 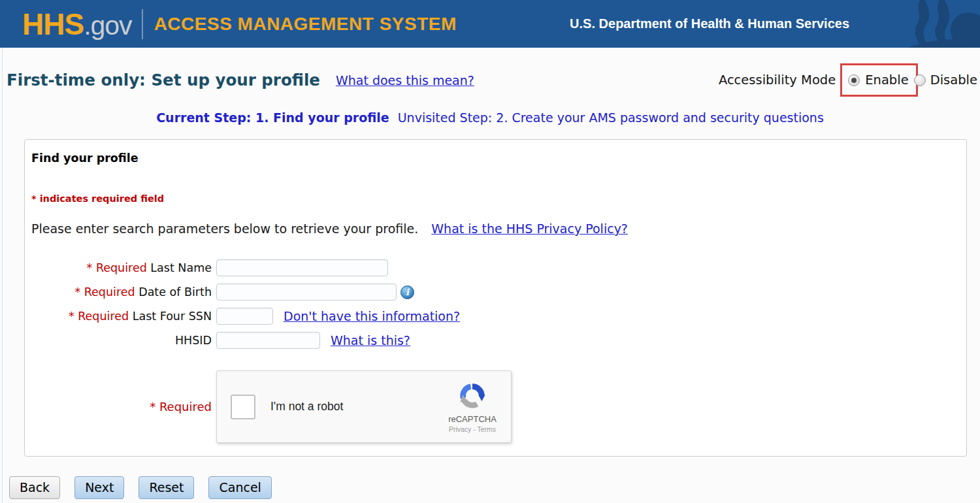 What do you see at coordinates (99, 487) in the screenshot?
I see `next-button: Next` at bounding box center [99, 487].